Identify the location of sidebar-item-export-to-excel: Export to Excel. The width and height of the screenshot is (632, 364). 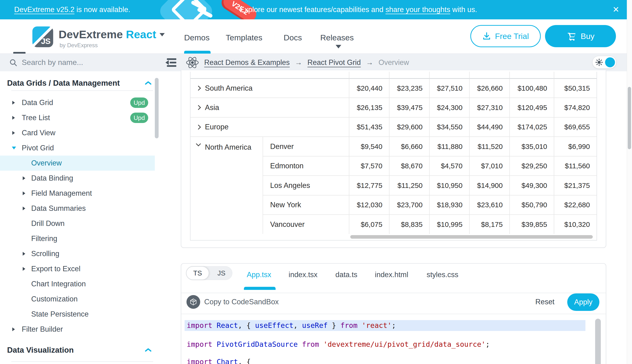
(78, 269).